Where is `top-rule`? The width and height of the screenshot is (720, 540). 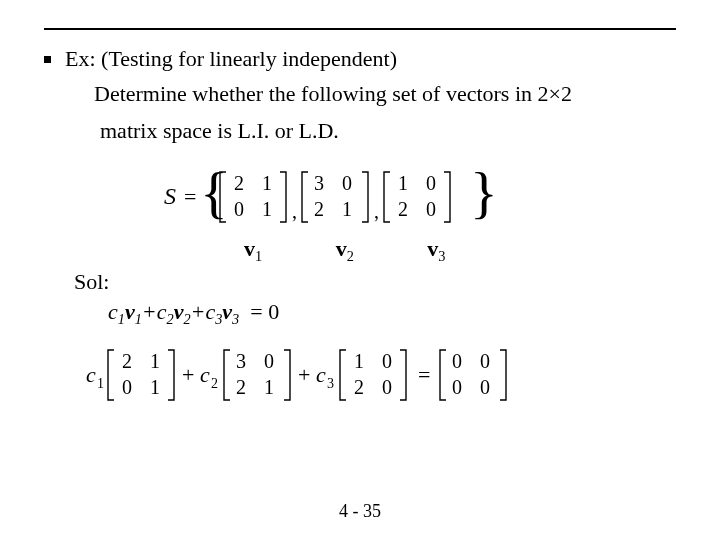 top-rule is located at coordinates (360, 29).